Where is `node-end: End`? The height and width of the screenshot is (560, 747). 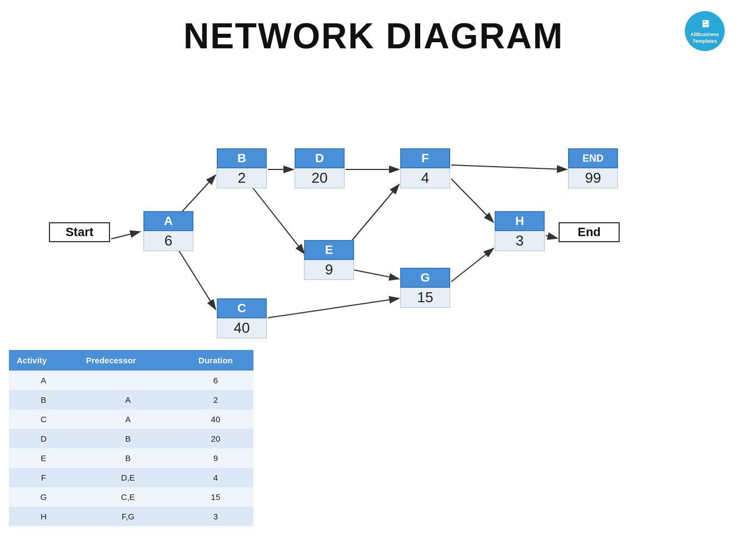 node-end: End is located at coordinates (589, 232).